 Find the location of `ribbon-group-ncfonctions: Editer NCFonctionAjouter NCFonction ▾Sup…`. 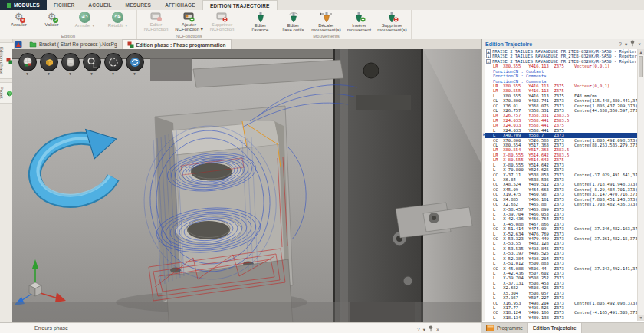

ribbon-group-ncfonctions: Editer NCFonctionAjouter NCFonction ▾Sup… is located at coordinates (189, 25).